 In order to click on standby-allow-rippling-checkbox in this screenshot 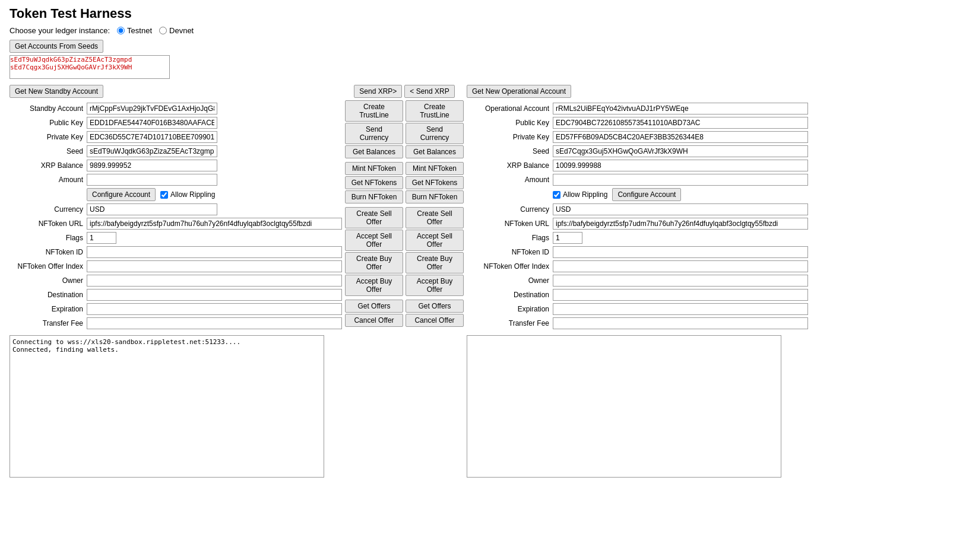, I will do `click(164, 195)`.